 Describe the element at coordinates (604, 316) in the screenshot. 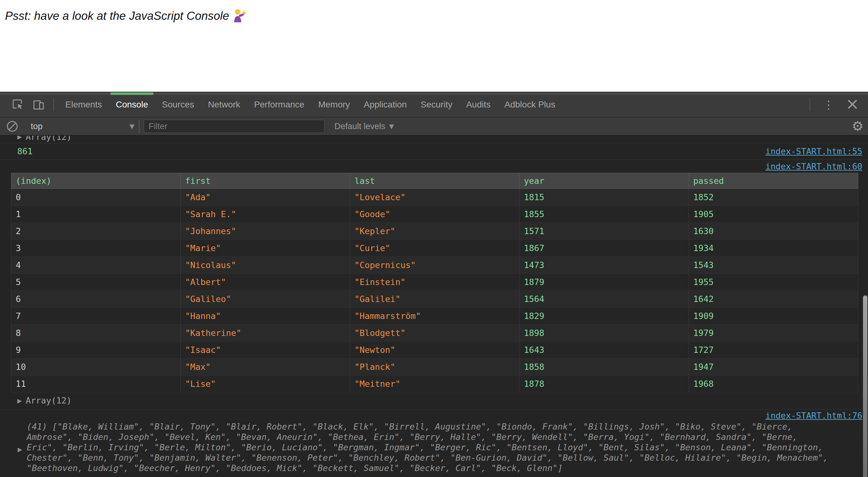

I see `table-cell: 1829` at that location.